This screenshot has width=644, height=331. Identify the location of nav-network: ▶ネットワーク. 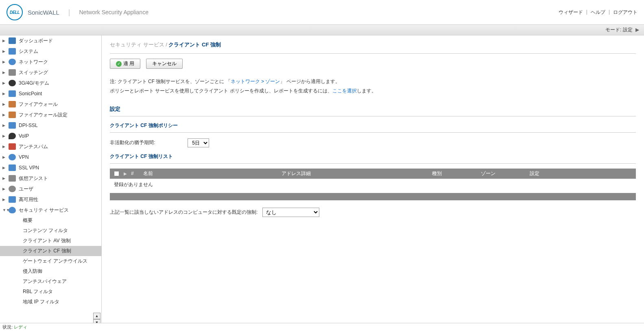
(50, 62).